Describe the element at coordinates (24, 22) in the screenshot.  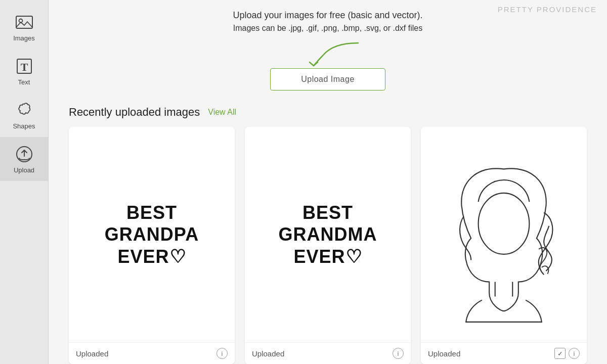
I see `images-icon` at that location.